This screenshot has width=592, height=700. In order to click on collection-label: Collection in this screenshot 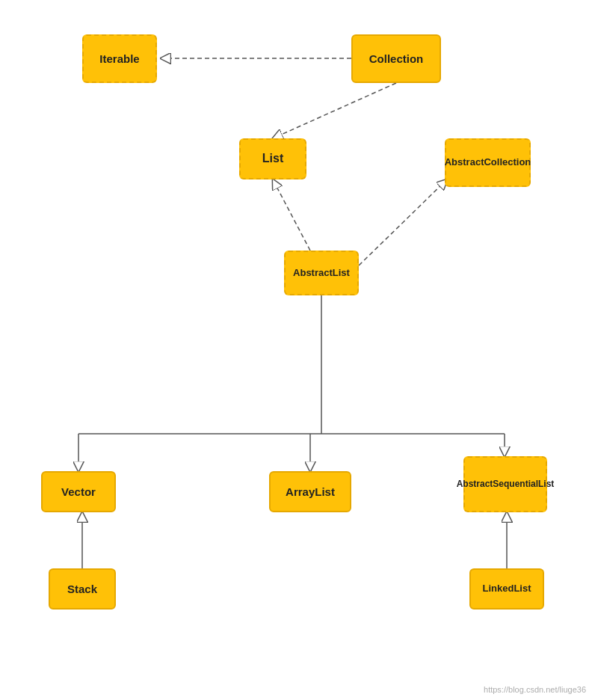, I will do `click(396, 59)`.